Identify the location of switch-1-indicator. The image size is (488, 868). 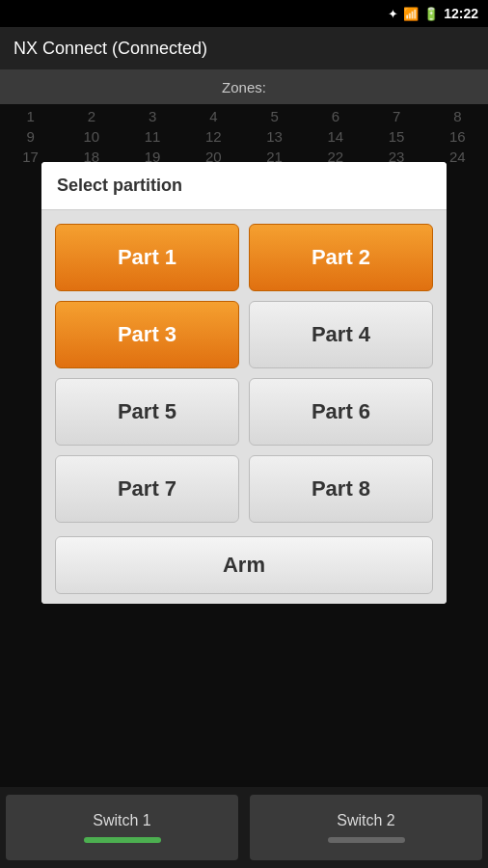
(122, 840).